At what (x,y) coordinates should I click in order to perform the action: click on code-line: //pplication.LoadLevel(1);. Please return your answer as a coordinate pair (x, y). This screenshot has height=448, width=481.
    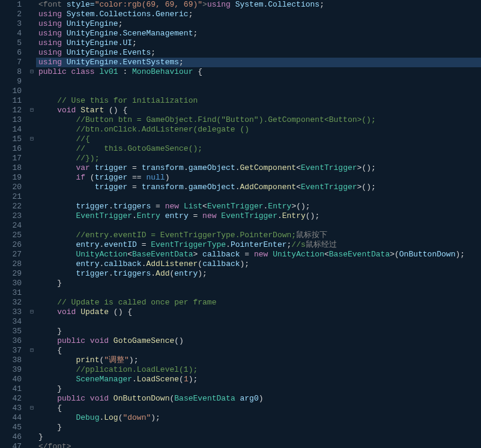
    Looking at the image, I should click on (258, 370).